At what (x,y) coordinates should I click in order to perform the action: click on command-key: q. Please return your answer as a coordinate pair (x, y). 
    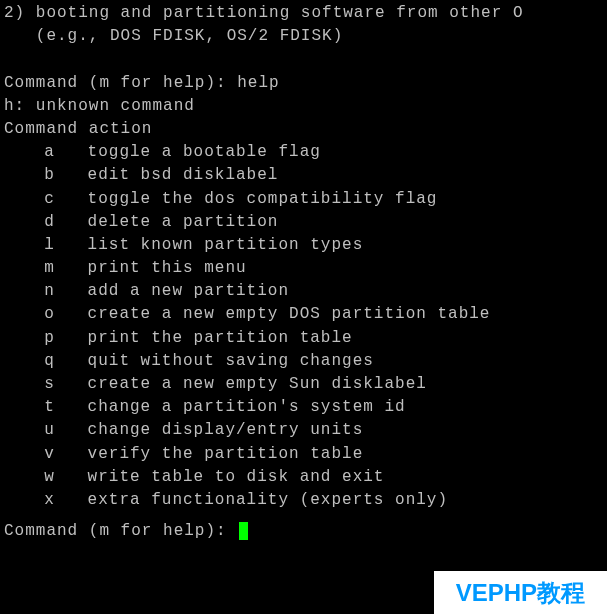
    Looking at the image, I should click on (50, 362).